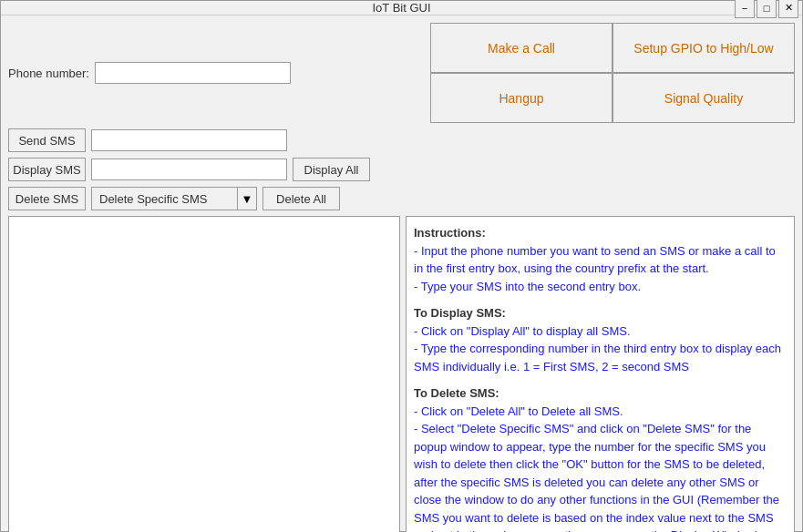  Describe the element at coordinates (401, 199) in the screenshot. I see `delete-sms-row: Delete SMS Delete Specific SMS ▼ Delete …` at that location.